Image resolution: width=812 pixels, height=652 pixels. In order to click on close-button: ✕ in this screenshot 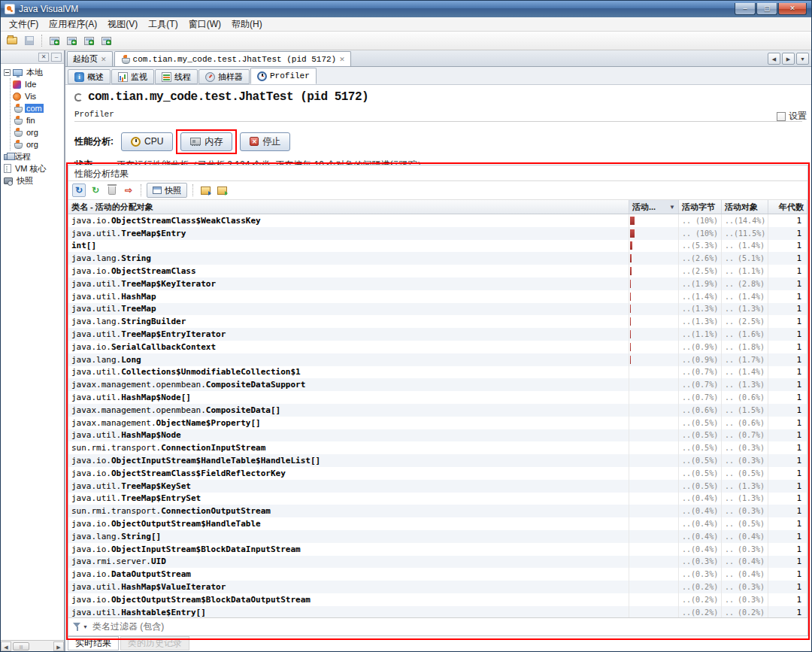, I will do `click(792, 9)`.